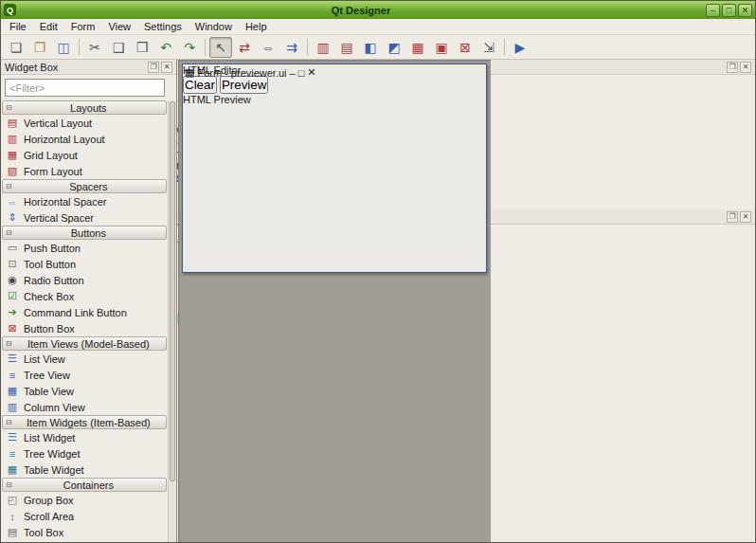  I want to click on cut-button: ✂, so click(95, 47).